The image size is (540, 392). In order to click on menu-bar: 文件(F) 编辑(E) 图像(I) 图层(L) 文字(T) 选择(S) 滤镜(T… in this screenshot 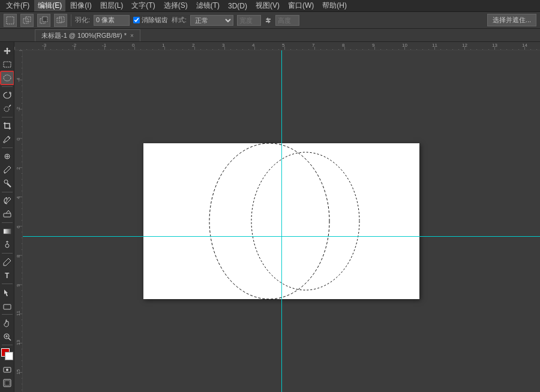, I will do `click(270, 6)`.